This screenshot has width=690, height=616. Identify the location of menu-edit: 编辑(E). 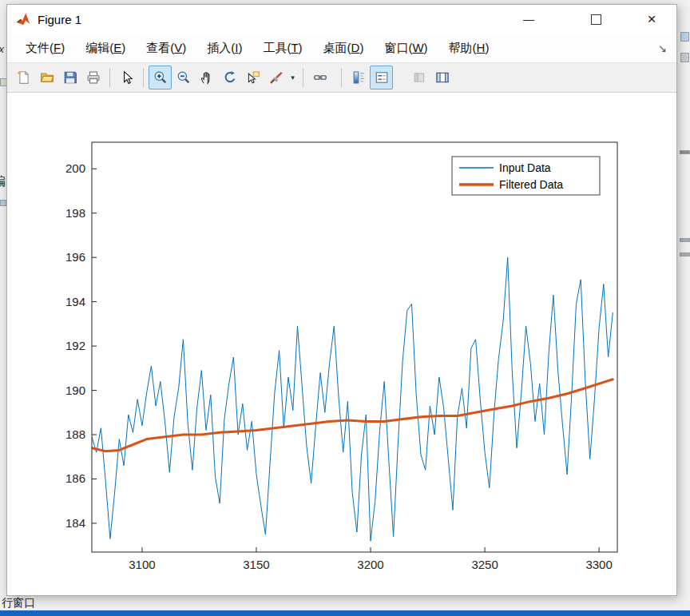
(105, 48).